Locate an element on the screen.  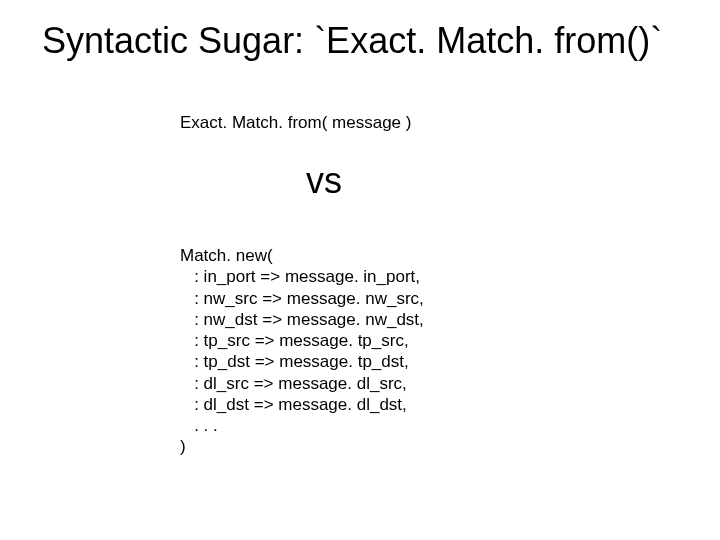
code-short-form: Exact. Match. from( message ) is located at coordinates (296, 123).